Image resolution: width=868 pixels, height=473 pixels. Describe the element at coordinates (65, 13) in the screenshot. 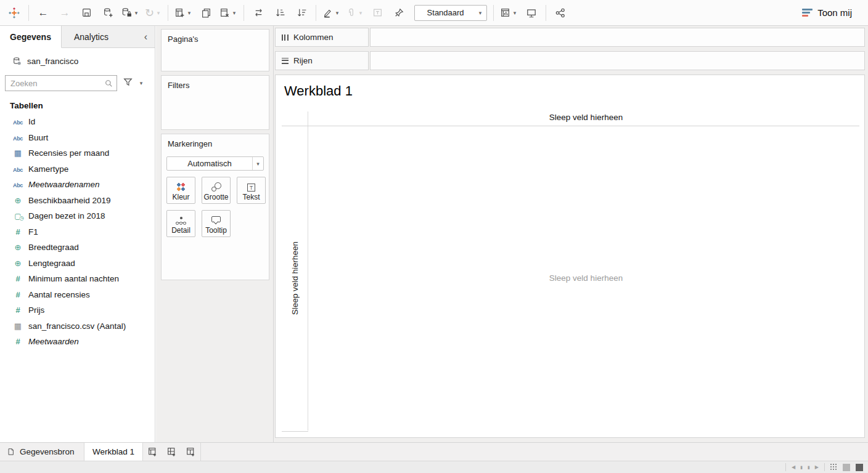

I see `redo-icon: →` at that location.